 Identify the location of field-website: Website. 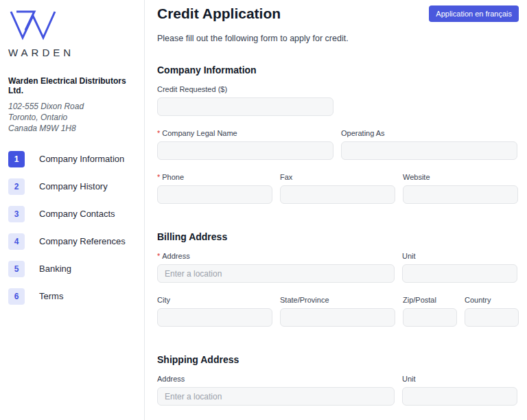
(460, 188).